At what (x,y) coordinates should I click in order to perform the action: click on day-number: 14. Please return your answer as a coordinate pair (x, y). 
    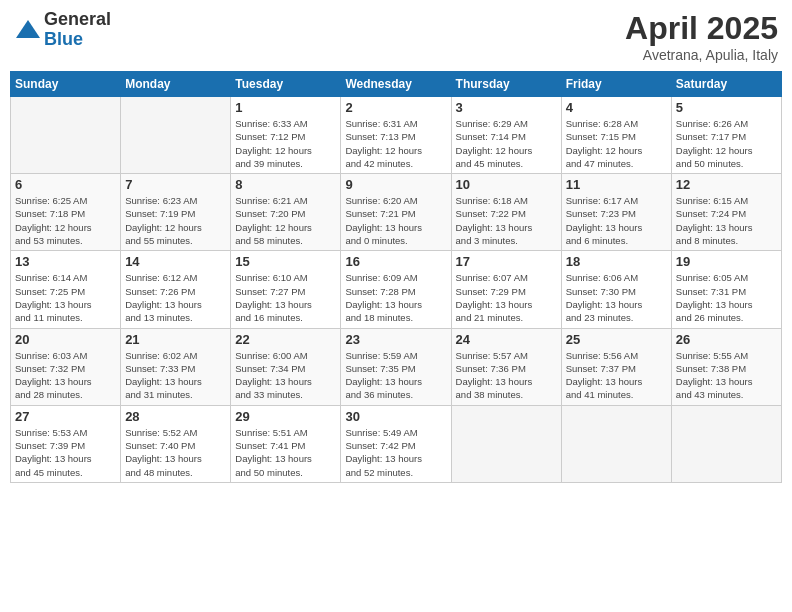
    Looking at the image, I should click on (176, 262).